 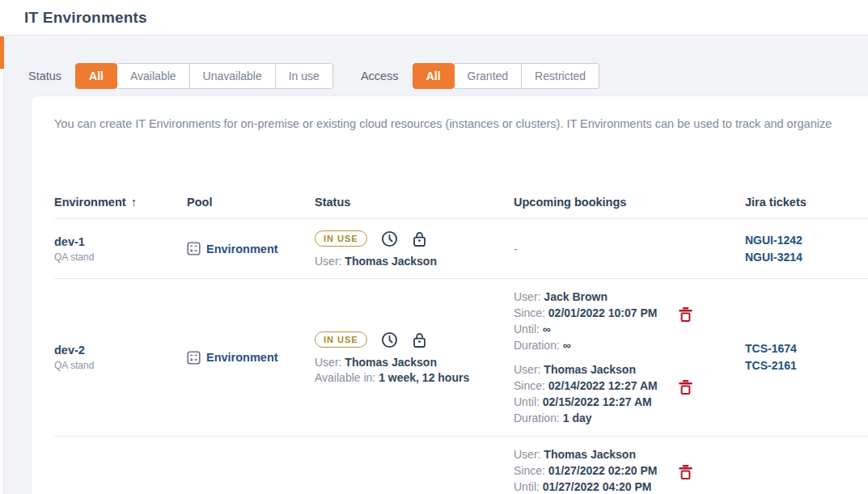 What do you see at coordinates (807, 466) in the screenshot?
I see `table-row-3-jira-cell` at bounding box center [807, 466].